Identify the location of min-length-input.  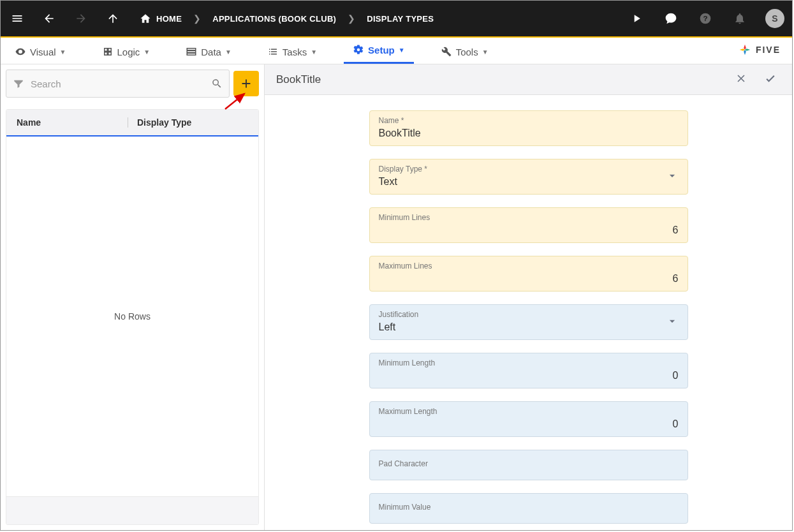
(529, 376).